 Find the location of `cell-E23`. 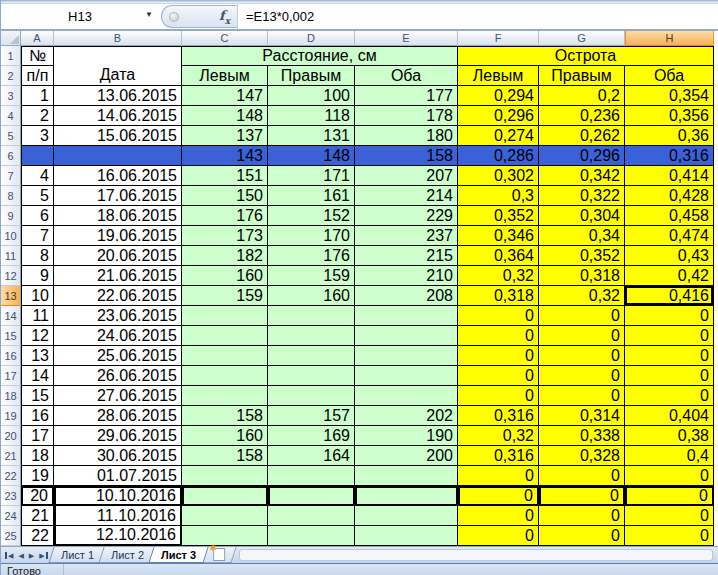

cell-E23 is located at coordinates (406, 496).